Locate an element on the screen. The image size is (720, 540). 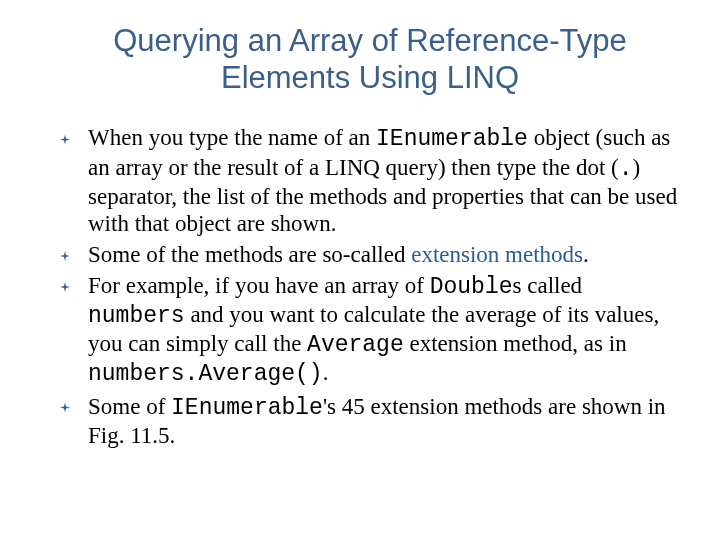
code-numbers-average: numbers.Average() is located at coordinates (206, 374).